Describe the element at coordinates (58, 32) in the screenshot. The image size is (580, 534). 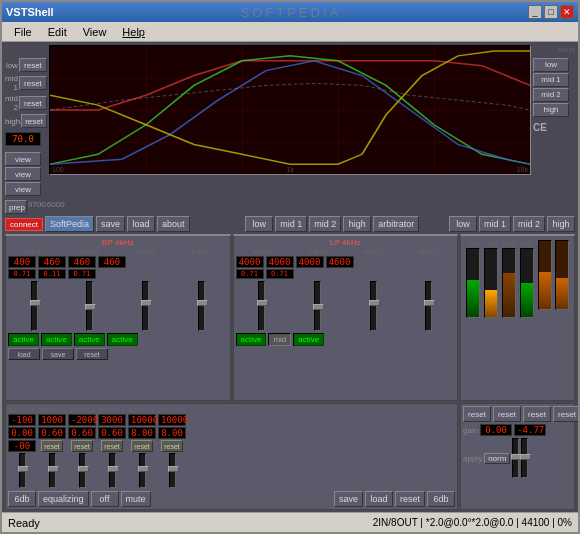
I see `menu-edit: Edit` at that location.